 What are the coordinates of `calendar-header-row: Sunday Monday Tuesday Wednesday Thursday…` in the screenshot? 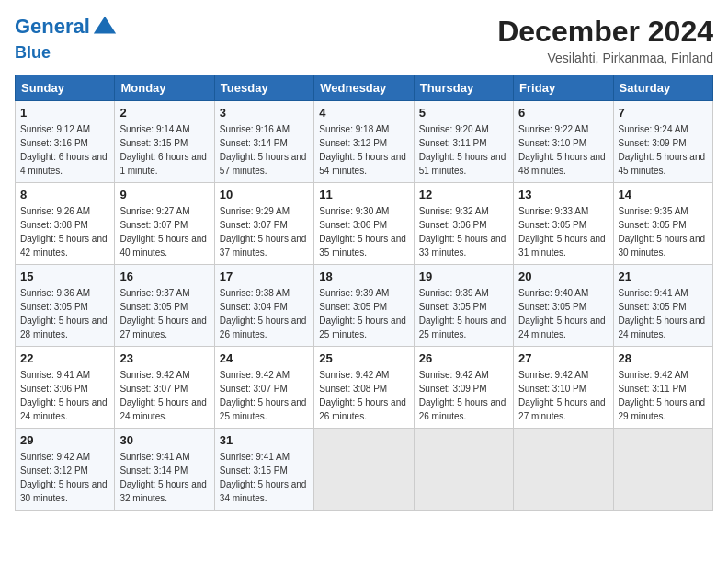 It's located at (364, 88).